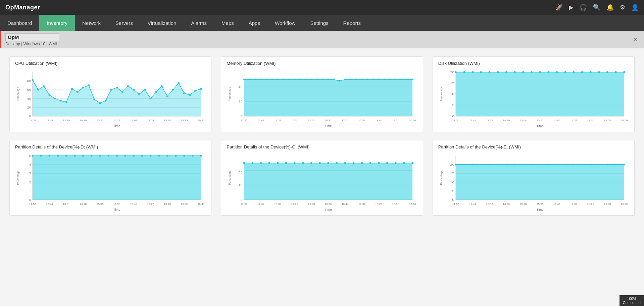 This screenshot has height=306, width=644. I want to click on status-bar: 100% Completed, so click(632, 300).